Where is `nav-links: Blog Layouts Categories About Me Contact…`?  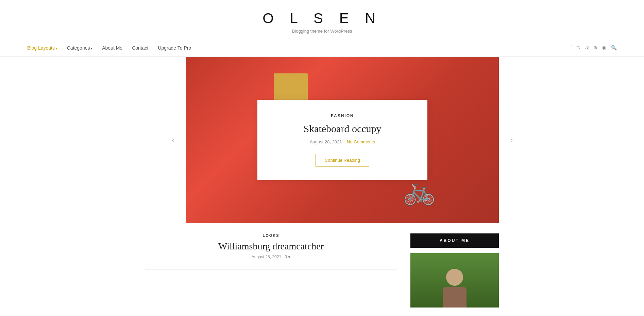 nav-links: Blog Layouts Categories About Me Contact… is located at coordinates (109, 48).